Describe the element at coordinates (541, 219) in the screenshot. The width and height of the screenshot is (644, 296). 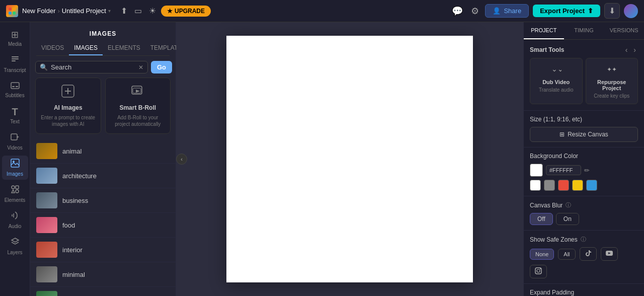
I see `blur-off-button: Off` at that location.